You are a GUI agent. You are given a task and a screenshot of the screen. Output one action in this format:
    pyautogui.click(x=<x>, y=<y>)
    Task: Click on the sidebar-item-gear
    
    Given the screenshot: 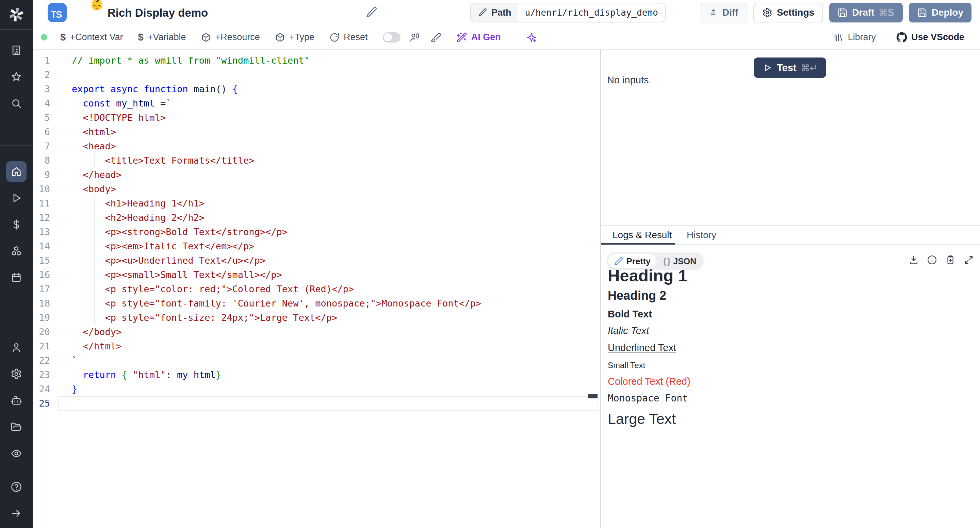 What is the action you would take?
    pyautogui.click(x=16, y=374)
    